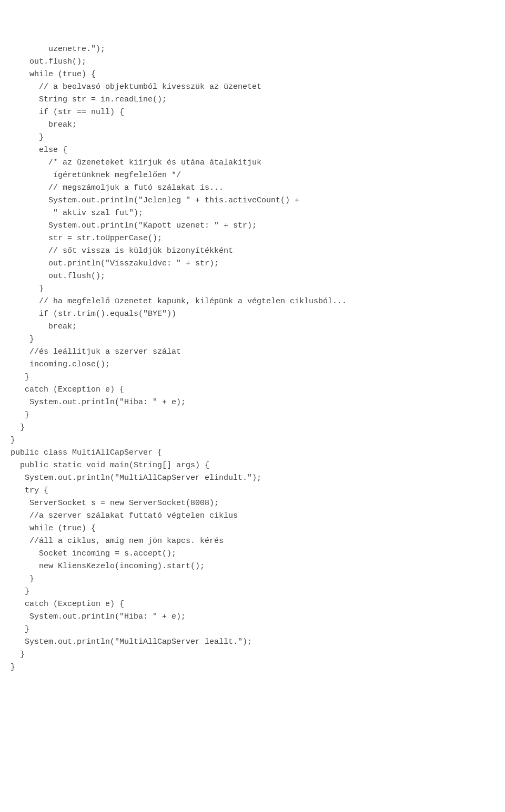 This screenshot has width=505, height=812. Describe the element at coordinates (252, 314) in the screenshot. I see `code-line: if (str.trim().equals("BYE"))` at that location.